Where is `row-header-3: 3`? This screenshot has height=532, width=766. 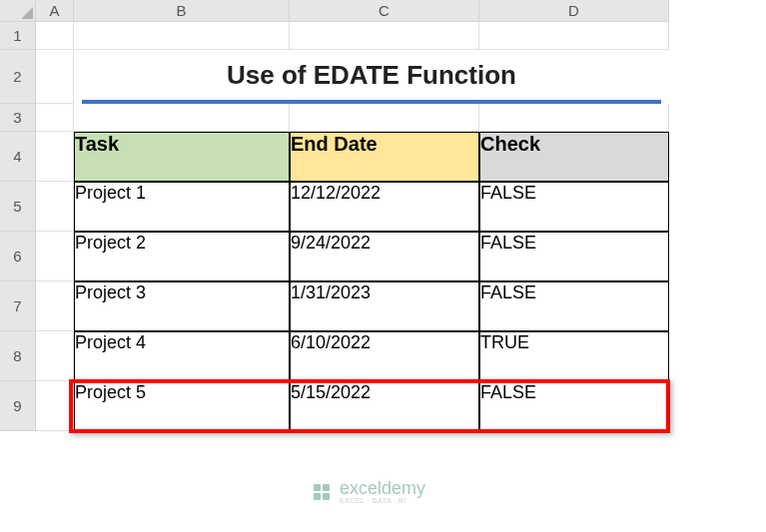
row-header-3: 3 is located at coordinates (18, 118).